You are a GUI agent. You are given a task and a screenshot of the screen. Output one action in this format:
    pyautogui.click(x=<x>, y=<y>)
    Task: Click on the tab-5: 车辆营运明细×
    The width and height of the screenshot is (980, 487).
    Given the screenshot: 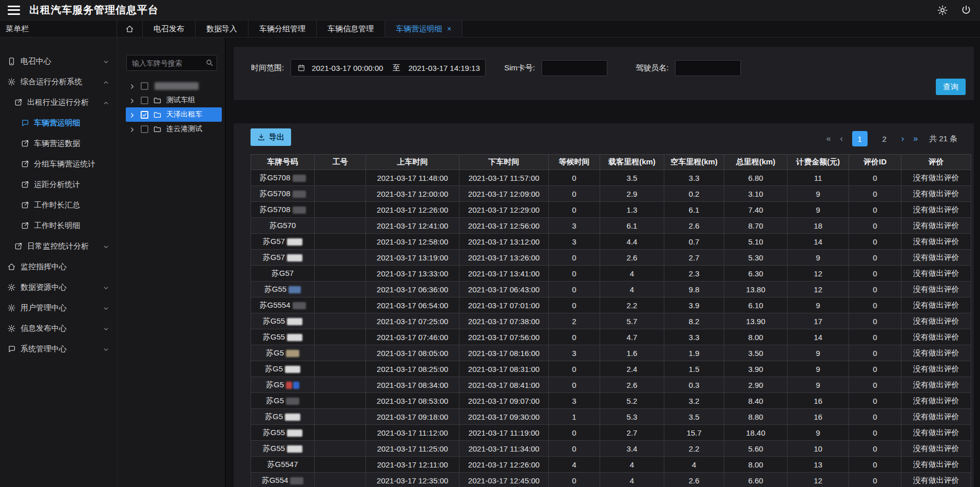 What is the action you would take?
    pyautogui.click(x=424, y=29)
    